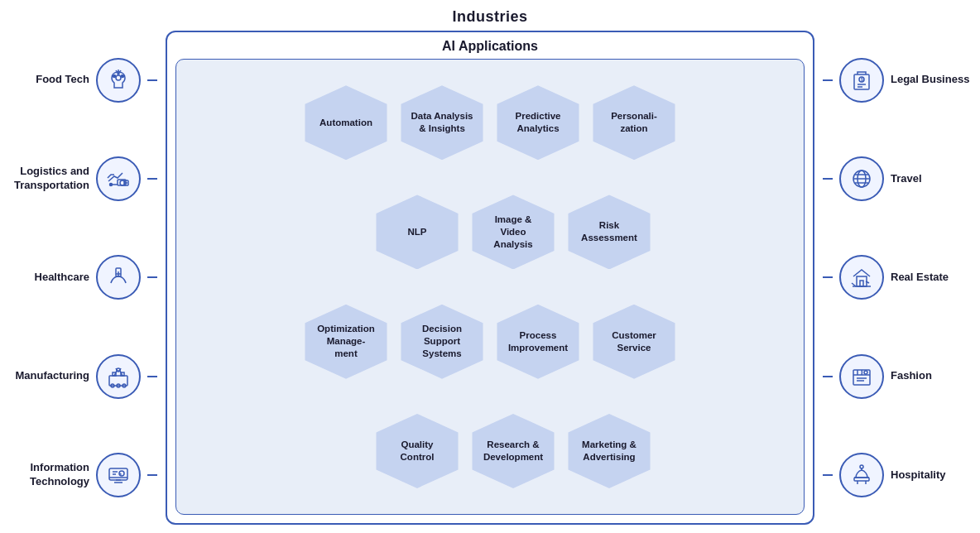  Describe the element at coordinates (513, 451) in the screenshot. I see `hex-research: Research &Development` at that location.